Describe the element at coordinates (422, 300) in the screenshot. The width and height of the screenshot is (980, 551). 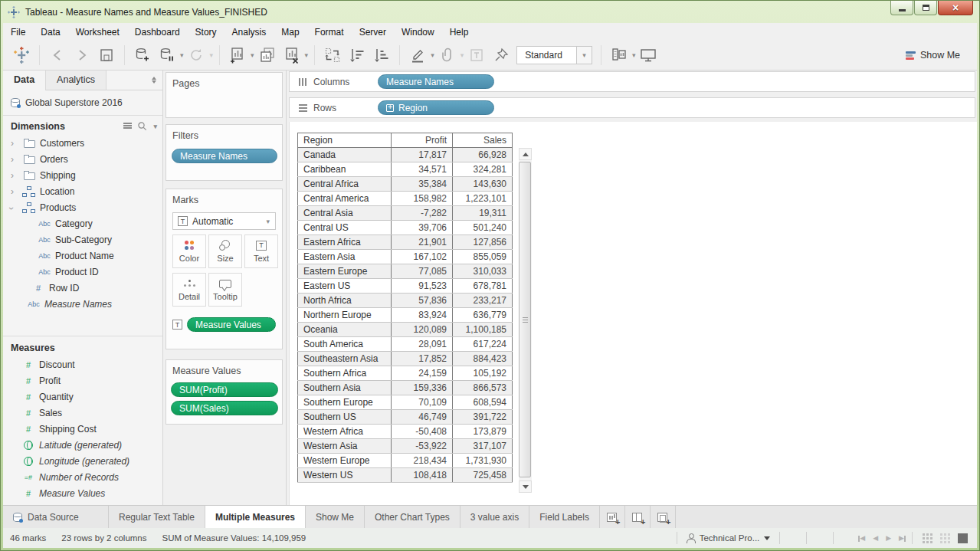
I see `profit-cell: 57,836` at that location.